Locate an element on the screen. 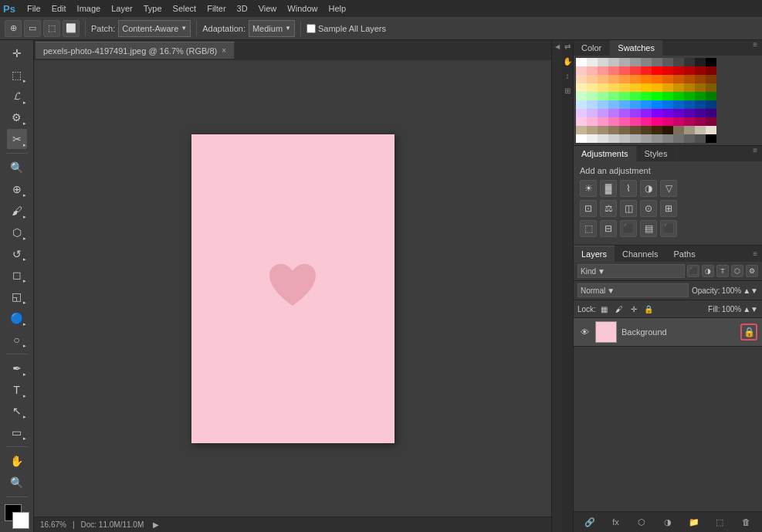 Image resolution: width=762 pixels, height=532 pixels. adj-colorbalance: ⚖ is located at coordinates (608, 208).